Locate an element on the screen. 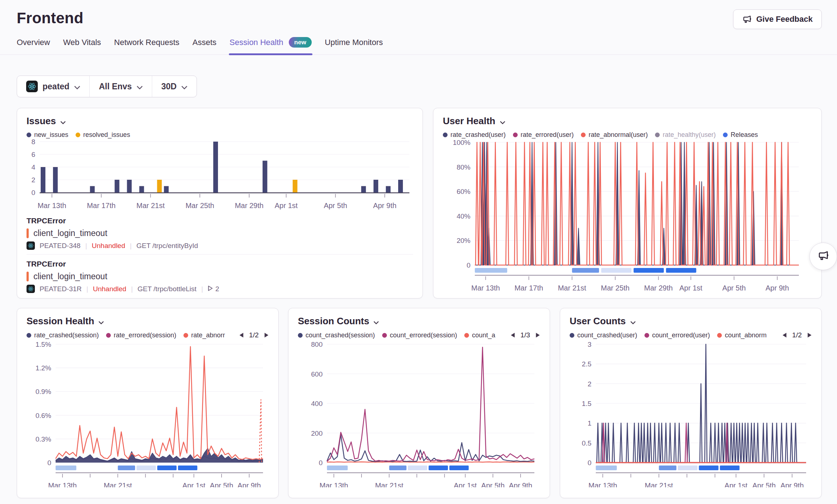  issues-legend: new_issues resolved_issues is located at coordinates (220, 135).